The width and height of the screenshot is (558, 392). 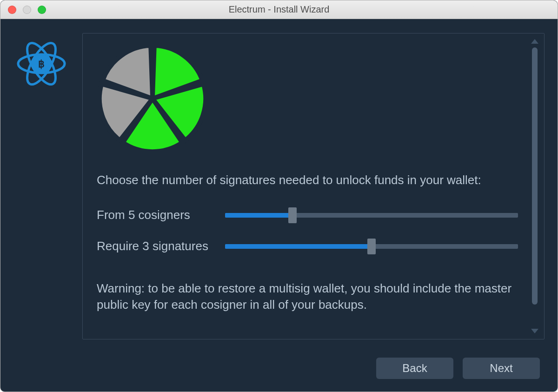 I want to click on scrollbar-thumb, so click(x=535, y=176).